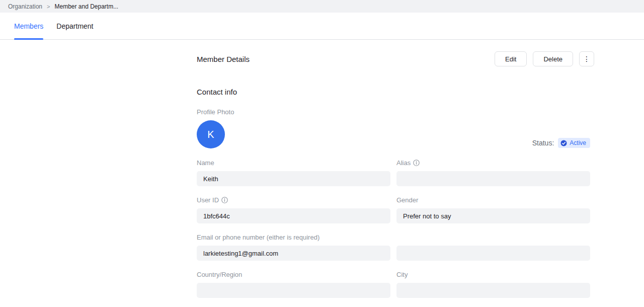 Image resolution: width=644 pixels, height=307 pixels. What do you see at coordinates (208, 200) in the screenshot?
I see `user-id-label-text: User ID` at bounding box center [208, 200].